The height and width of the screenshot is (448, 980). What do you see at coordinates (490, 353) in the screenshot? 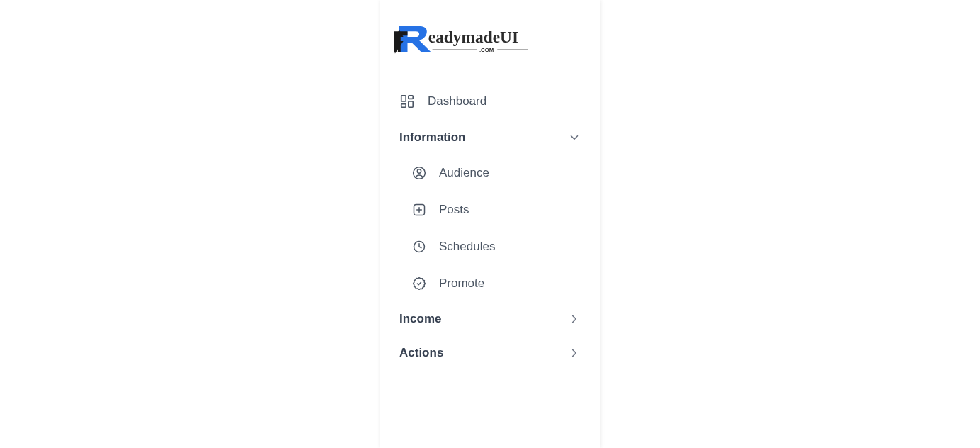
I see `section-header-actions: Actions` at bounding box center [490, 353].